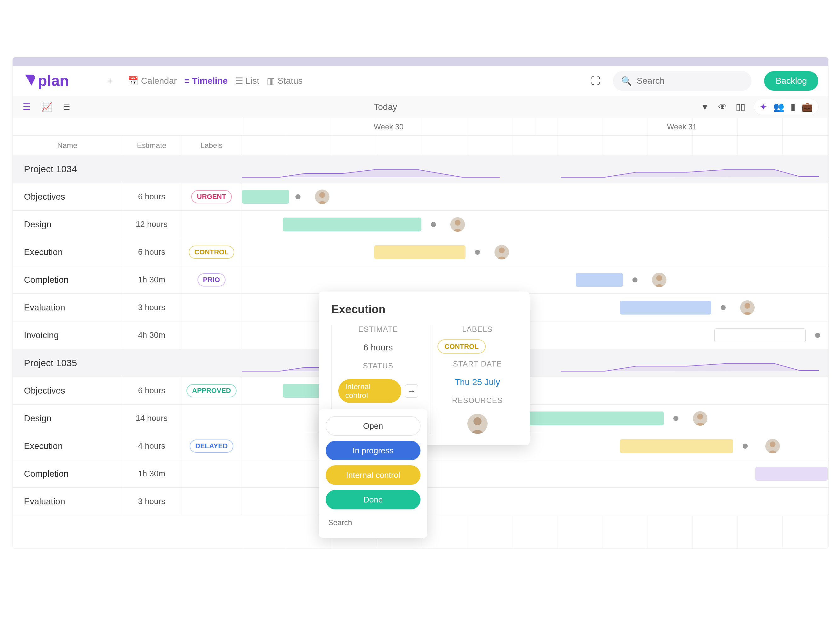  I want to click on puzzle-icon: ✦, so click(763, 107).